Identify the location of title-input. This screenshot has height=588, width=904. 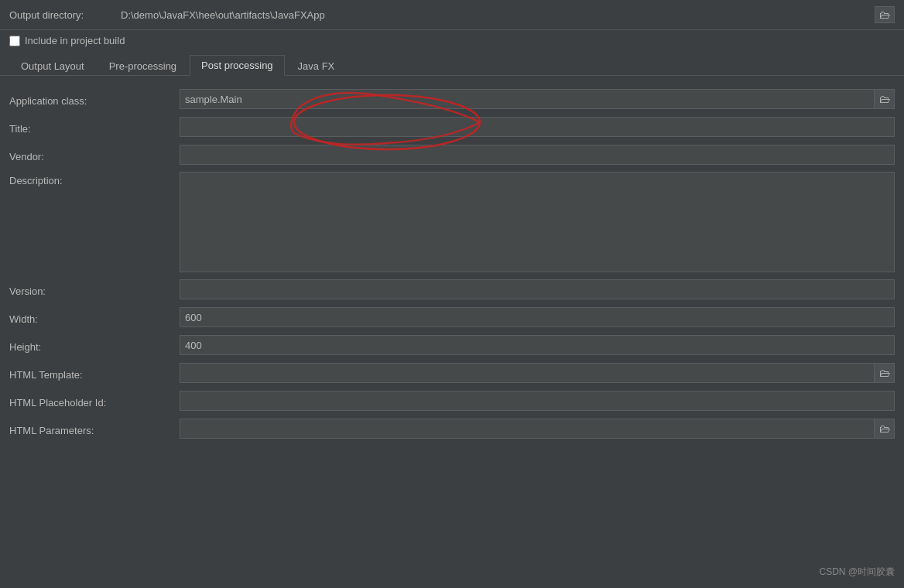
(537, 127).